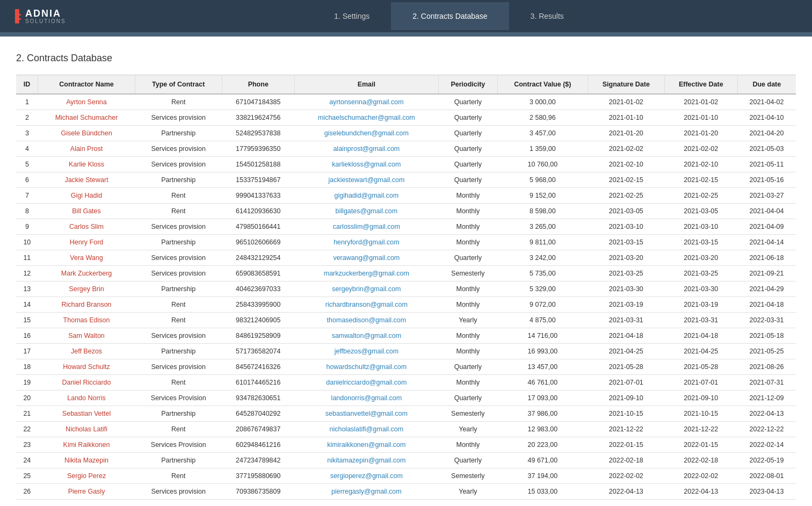 The width and height of the screenshot is (812, 506). I want to click on col-type-of-contract: Type of Contract, so click(178, 85).